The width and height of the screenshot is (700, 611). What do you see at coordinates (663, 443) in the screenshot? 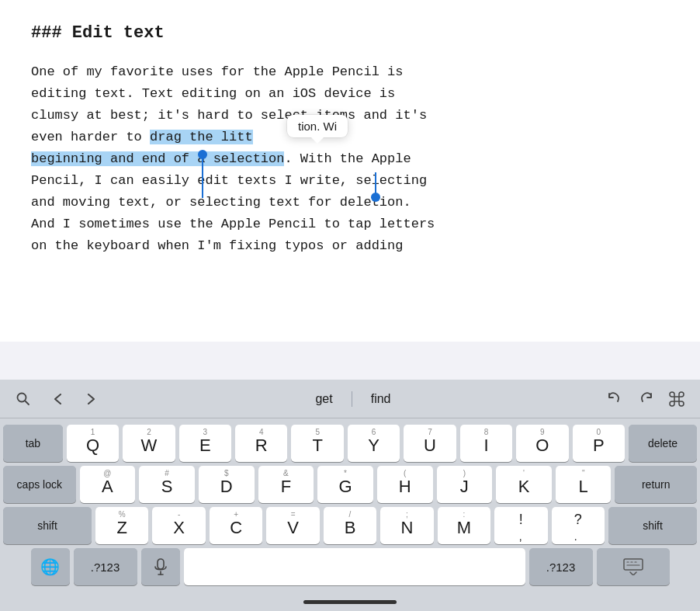
I see `delete-key: delete` at bounding box center [663, 443].